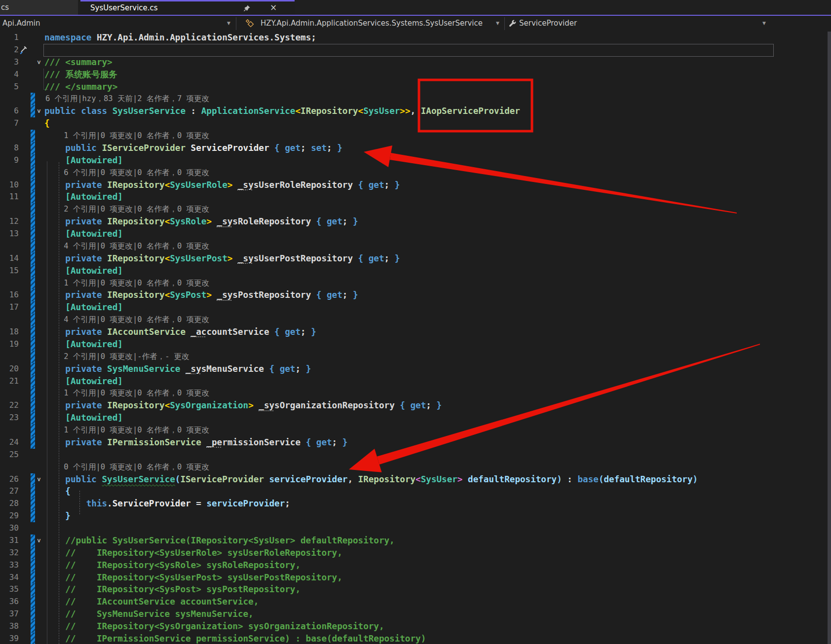 Image resolution: width=831 pixels, height=644 pixels. What do you see at coordinates (416, 161) in the screenshot?
I see `code-line: 9 [Autowired]` at bounding box center [416, 161].